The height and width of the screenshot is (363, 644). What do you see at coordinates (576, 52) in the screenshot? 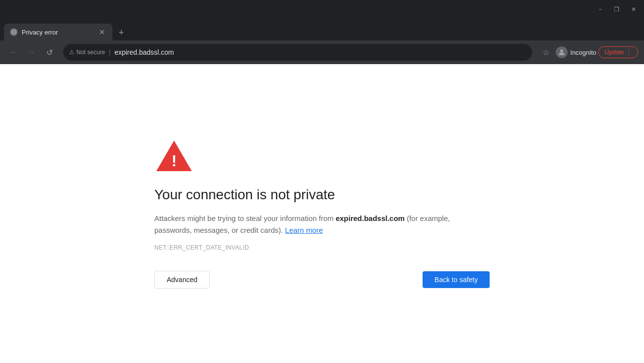
I see `incognito-button: Incognito` at bounding box center [576, 52].